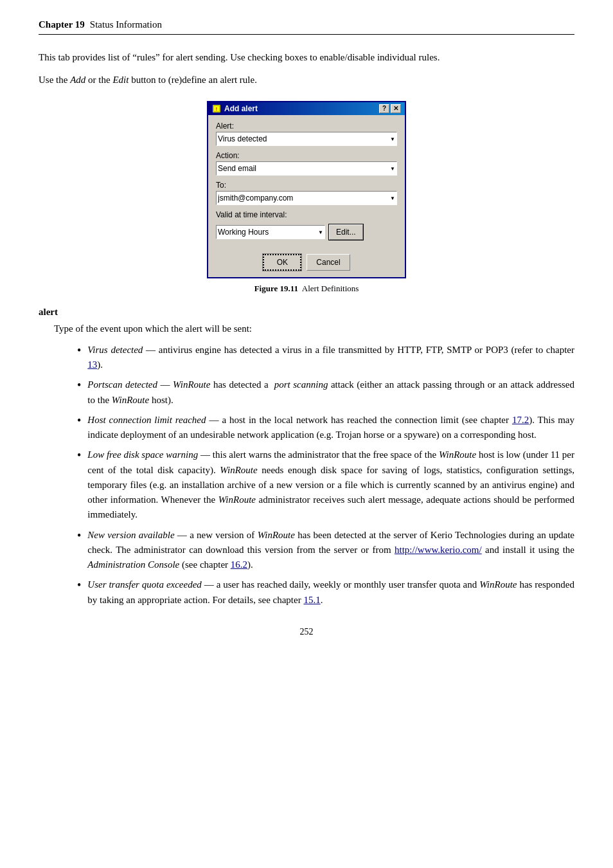 The image size is (613, 868). What do you see at coordinates (306, 632) in the screenshot?
I see `page-number: 252` at bounding box center [306, 632].